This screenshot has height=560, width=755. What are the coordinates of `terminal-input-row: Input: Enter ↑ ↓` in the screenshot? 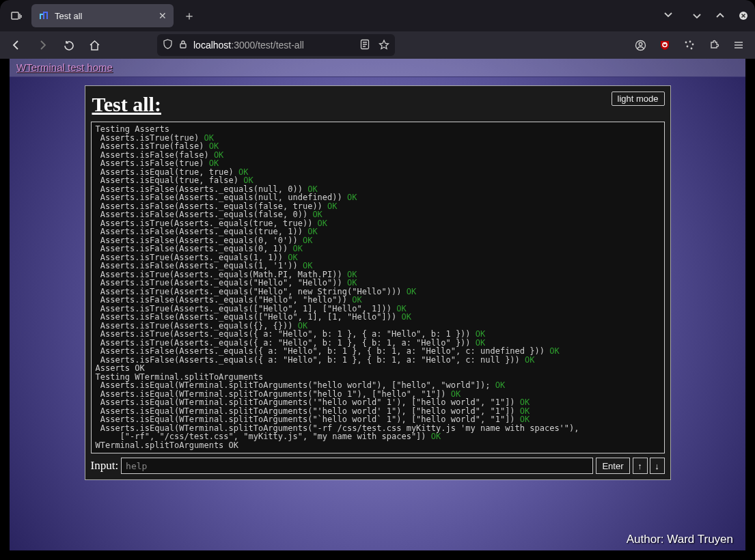 It's located at (378, 466).